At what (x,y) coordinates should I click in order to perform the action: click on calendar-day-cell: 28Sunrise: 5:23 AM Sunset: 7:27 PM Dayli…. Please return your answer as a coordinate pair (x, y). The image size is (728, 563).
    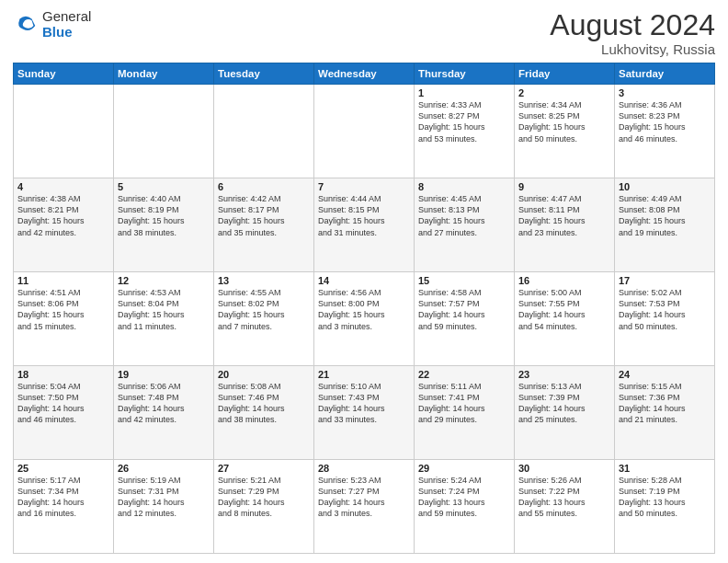
    Looking at the image, I should click on (364, 507).